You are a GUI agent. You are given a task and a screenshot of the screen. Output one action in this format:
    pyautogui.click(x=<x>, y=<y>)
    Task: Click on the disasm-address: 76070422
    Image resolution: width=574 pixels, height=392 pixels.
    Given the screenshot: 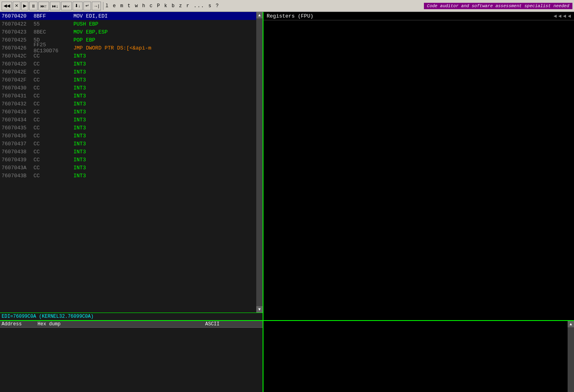 What is the action you would take?
    pyautogui.click(x=18, y=24)
    